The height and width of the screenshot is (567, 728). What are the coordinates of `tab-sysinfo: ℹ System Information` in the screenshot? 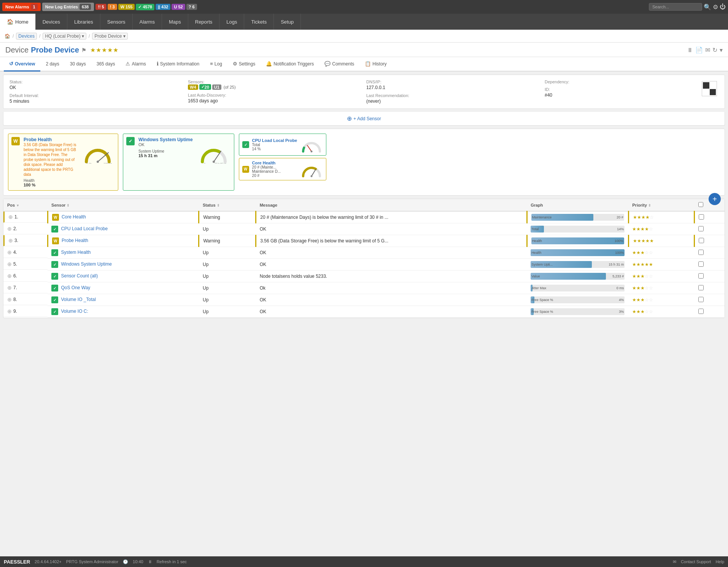 It's located at (178, 64).